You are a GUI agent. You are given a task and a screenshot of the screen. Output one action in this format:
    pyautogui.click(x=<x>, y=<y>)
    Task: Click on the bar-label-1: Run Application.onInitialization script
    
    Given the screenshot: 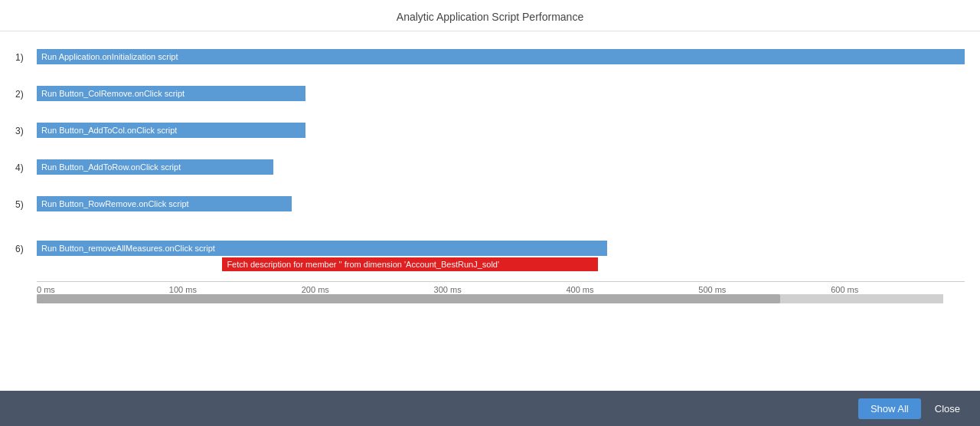 What is the action you would take?
    pyautogui.click(x=110, y=57)
    